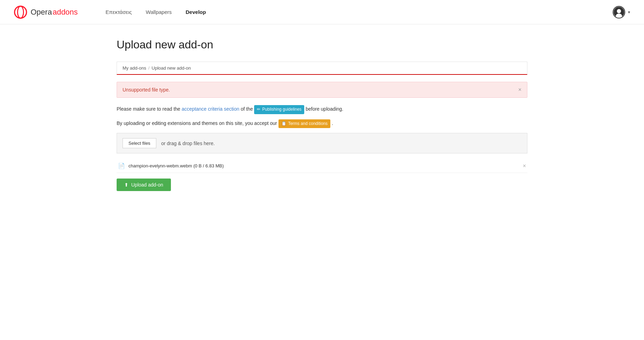 The image size is (644, 340). I want to click on info-line-1: Please make sure to read the acceptance …, so click(322, 109).